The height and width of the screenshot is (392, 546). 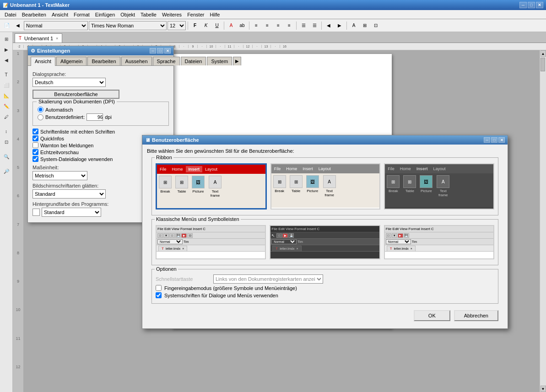 What do you see at coordinates (531, 5) in the screenshot?
I see `maximize-button: □` at bounding box center [531, 5].